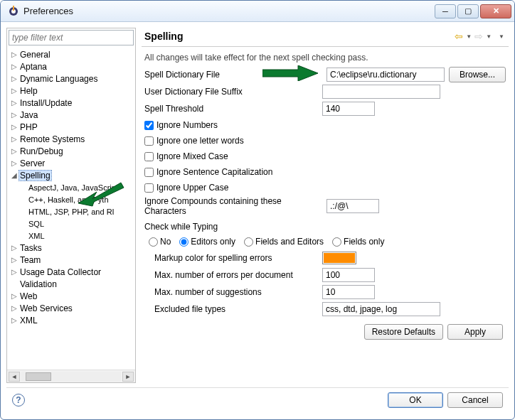  Describe the element at coordinates (325, 227) in the screenshot. I see `check-while-typing-label: Check while Typing` at that location.